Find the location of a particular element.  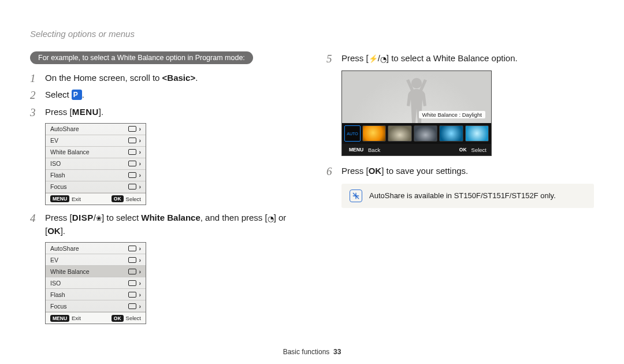

example-callout-pill: For example, to select a White Balance o… is located at coordinates (142, 58).